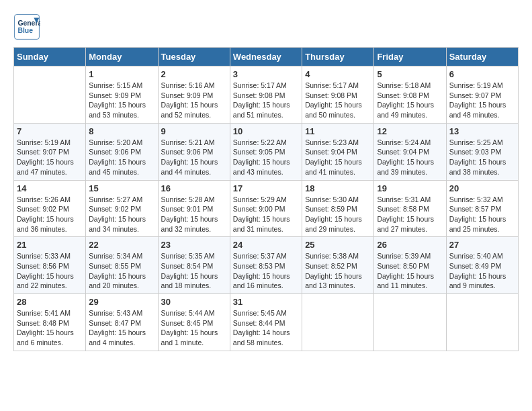 This screenshot has width=532, height=411. What do you see at coordinates (122, 208) in the screenshot?
I see `calendar-cell: 15Sunrise: 5:27 AM Sunset: 9:02 PM Dayli…` at bounding box center [122, 208].